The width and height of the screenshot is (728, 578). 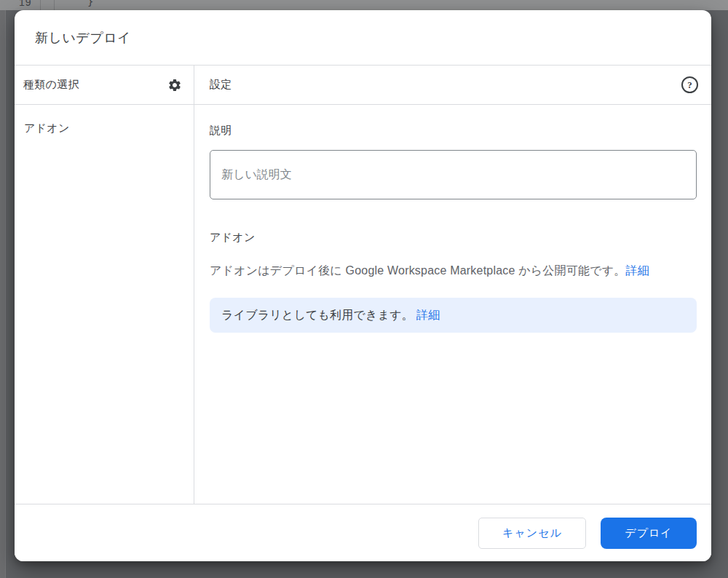 I want to click on deployment-type-list: アドオン, so click(x=104, y=122).